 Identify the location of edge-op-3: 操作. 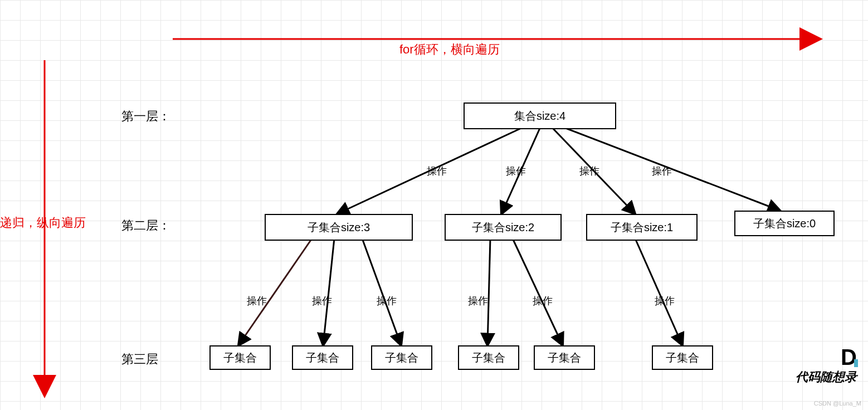
(589, 171).